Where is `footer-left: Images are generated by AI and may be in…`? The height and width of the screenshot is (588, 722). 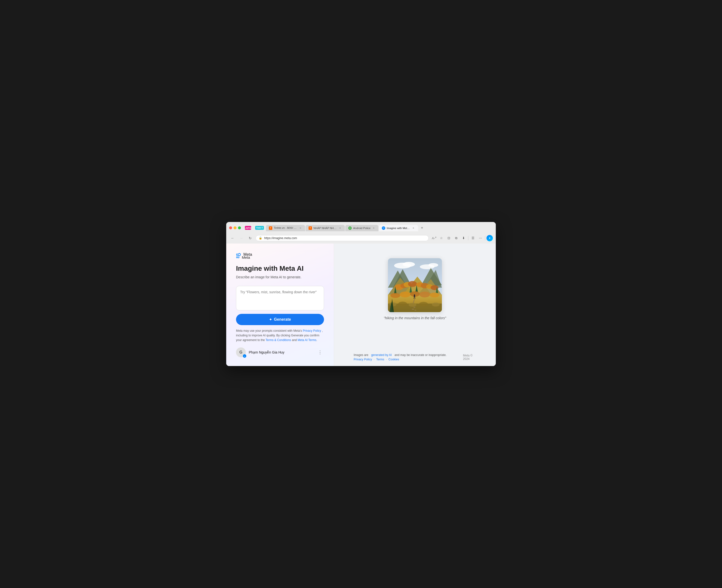 footer-left: Images are generated by AI and may be in… is located at coordinates (408, 357).